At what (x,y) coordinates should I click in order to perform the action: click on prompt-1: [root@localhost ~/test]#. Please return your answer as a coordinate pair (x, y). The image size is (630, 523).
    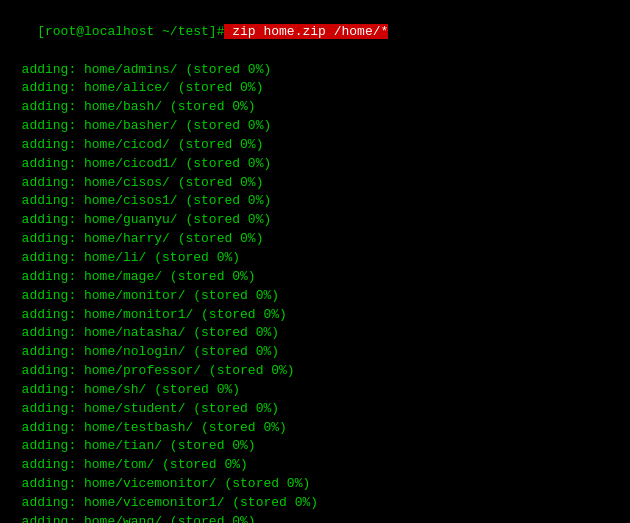
    Looking at the image, I should click on (130, 32).